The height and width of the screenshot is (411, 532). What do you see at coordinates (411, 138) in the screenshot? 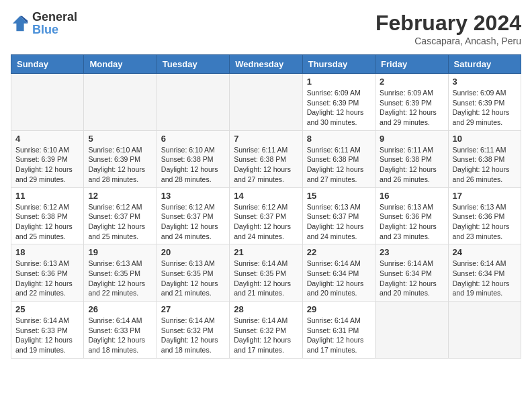
I see `day-number: 9` at bounding box center [411, 138].